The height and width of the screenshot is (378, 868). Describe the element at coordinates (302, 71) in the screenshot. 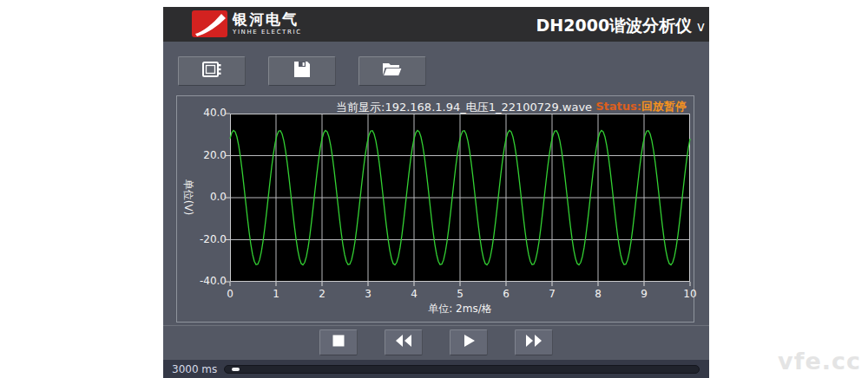

I see `save-icon` at that location.